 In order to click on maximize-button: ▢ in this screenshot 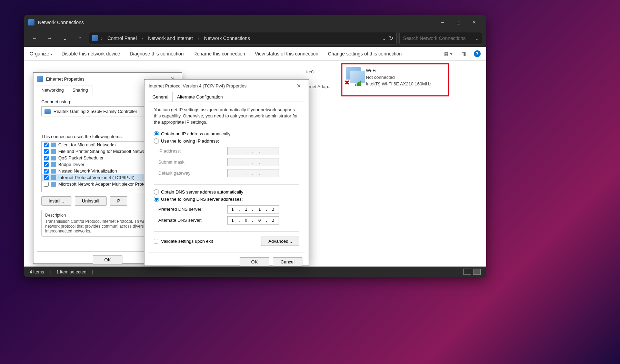, I will do `click(458, 22)`.